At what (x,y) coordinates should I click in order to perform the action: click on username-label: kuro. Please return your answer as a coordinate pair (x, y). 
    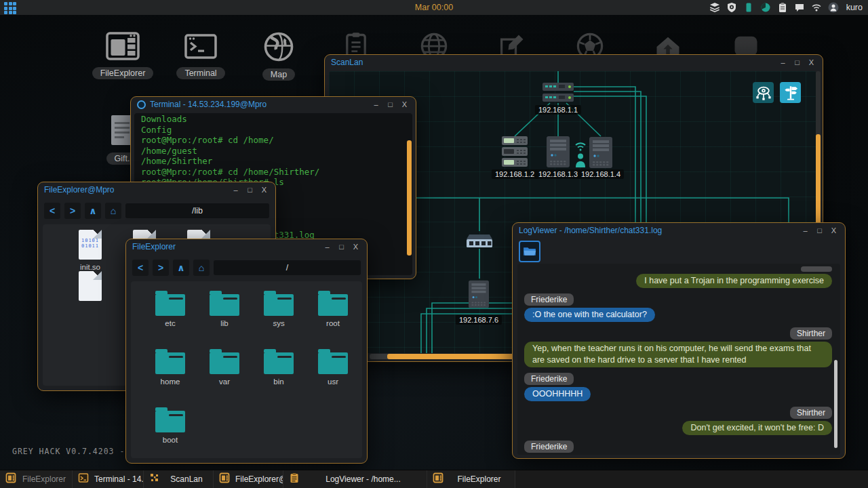
    Looking at the image, I should click on (854, 7).